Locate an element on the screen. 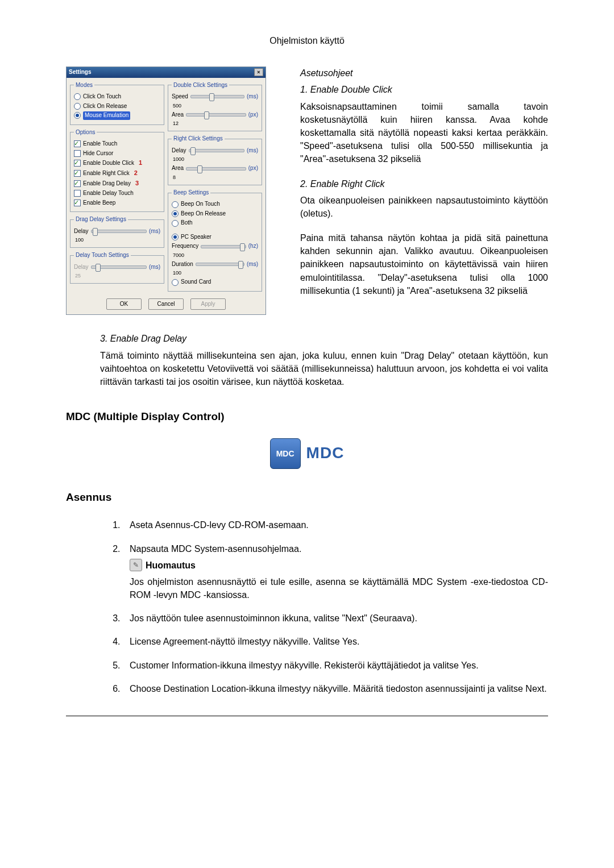  dc-area-slider is located at coordinates (216, 115).